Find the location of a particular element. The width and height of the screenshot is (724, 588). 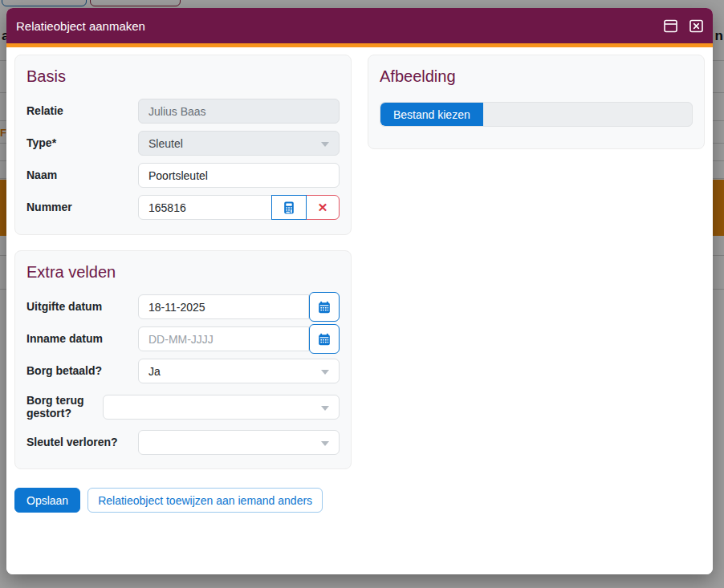

file-choose-button: Bestand kiezen is located at coordinates (432, 114).